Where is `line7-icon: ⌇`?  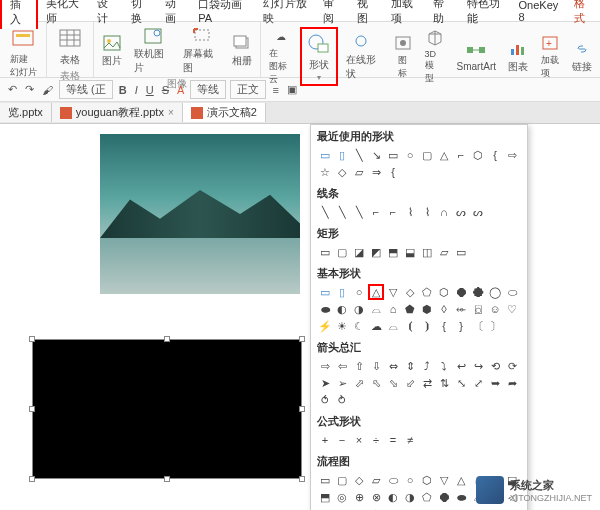 line7-icon: ⌇ is located at coordinates (427, 212).